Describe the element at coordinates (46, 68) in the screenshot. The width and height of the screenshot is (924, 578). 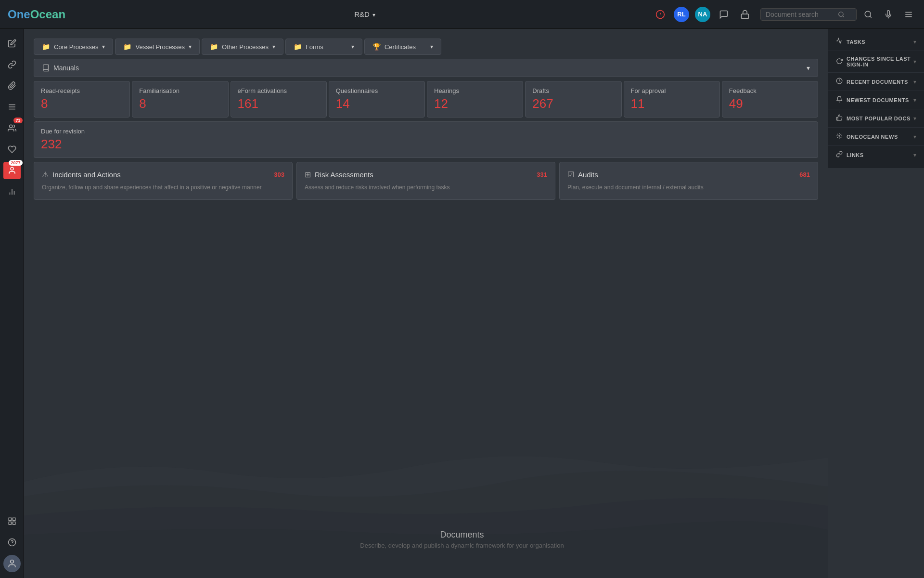
I see `manuals-book-icon` at that location.